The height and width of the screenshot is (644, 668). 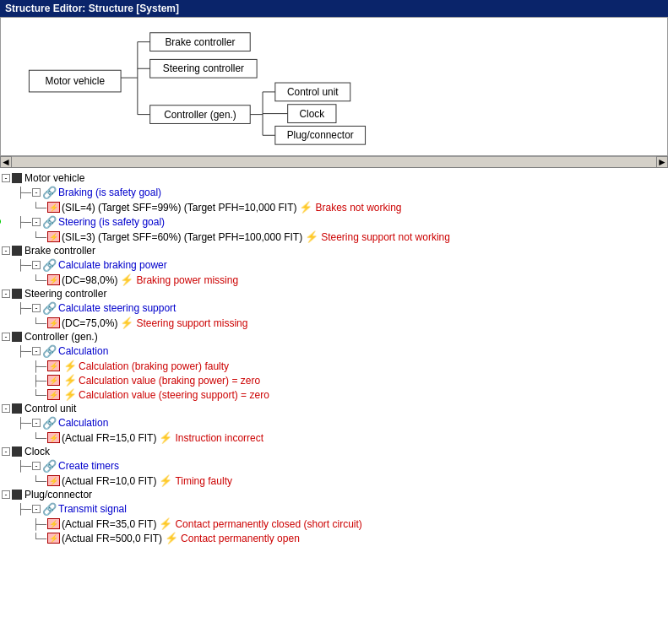 I want to click on tree-node-calc-steering: ├─ - 🔗 Calculate steering support, so click(x=334, y=308).